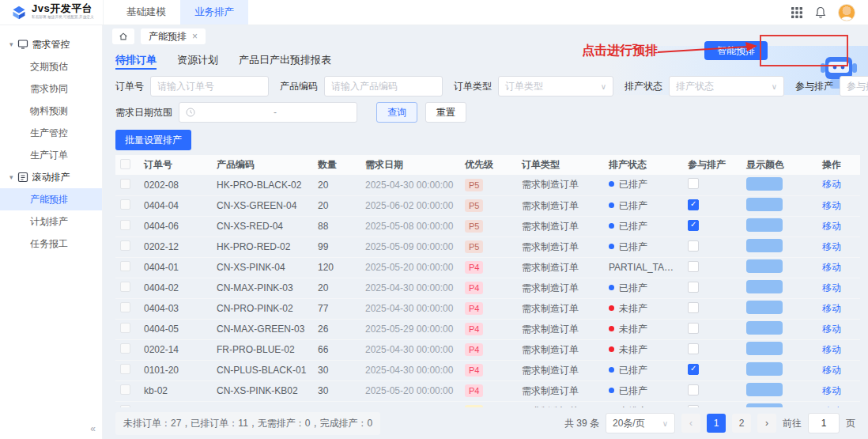  Describe the element at coordinates (474, 329) in the screenshot. I see `priority-badge: P4` at that location.